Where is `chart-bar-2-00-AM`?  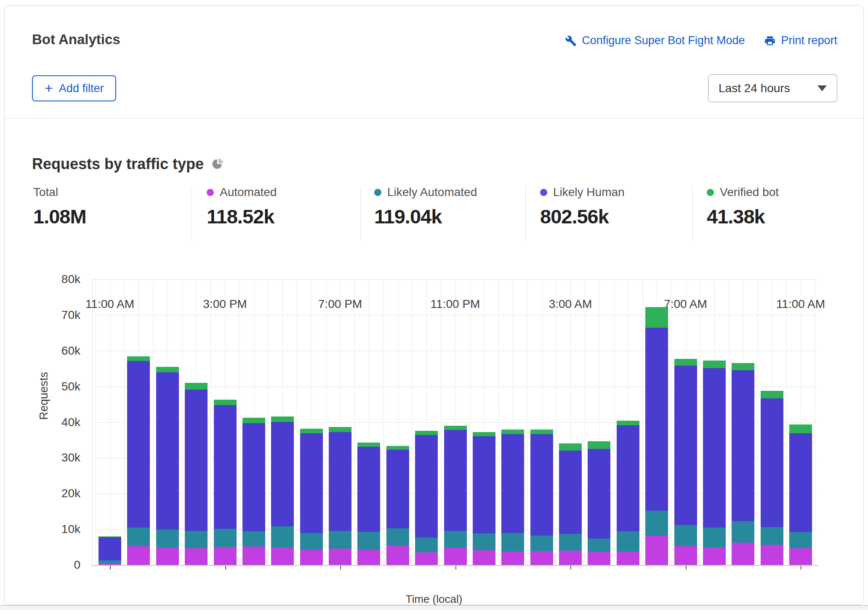 chart-bar-2-00-AM is located at coordinates (542, 497).